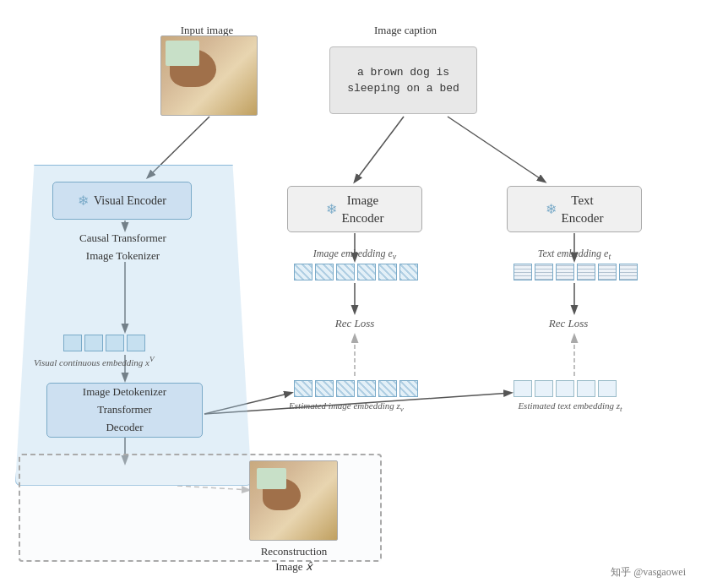 The width and height of the screenshot is (701, 588). What do you see at coordinates (404, 80) in the screenshot?
I see `caption-box: a brown dog is sleeping on a bed` at bounding box center [404, 80].